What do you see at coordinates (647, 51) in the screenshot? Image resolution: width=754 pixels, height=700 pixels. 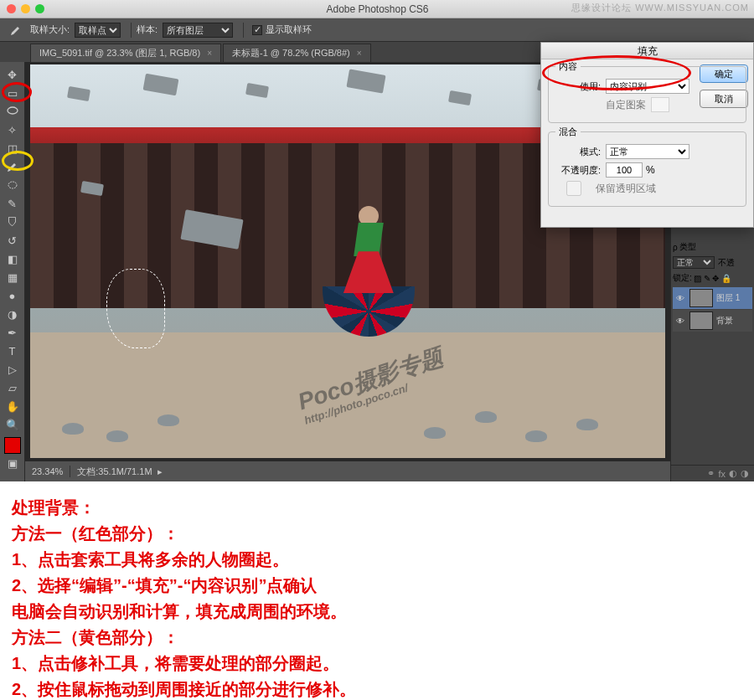 I see `dialog-title: 填充` at bounding box center [647, 51].